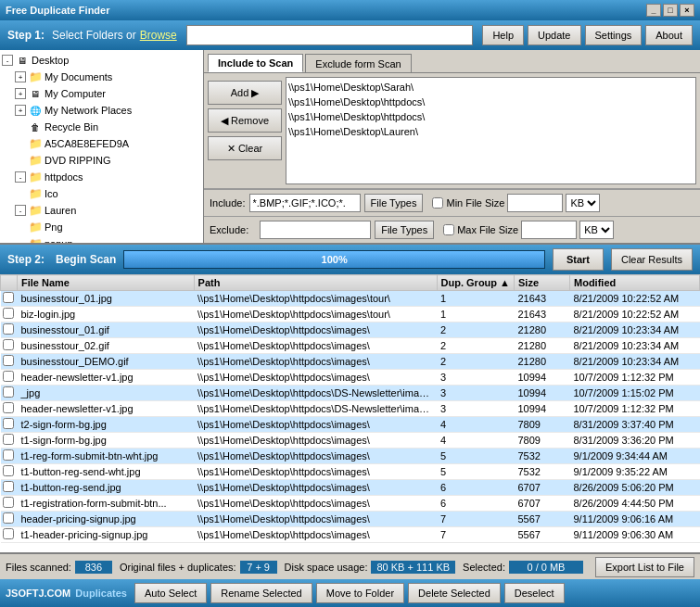 Image resolution: width=700 pixels, height=607 pixels. What do you see at coordinates (9, 330) in the screenshot?
I see `row-checkbox-cell` at bounding box center [9, 330].